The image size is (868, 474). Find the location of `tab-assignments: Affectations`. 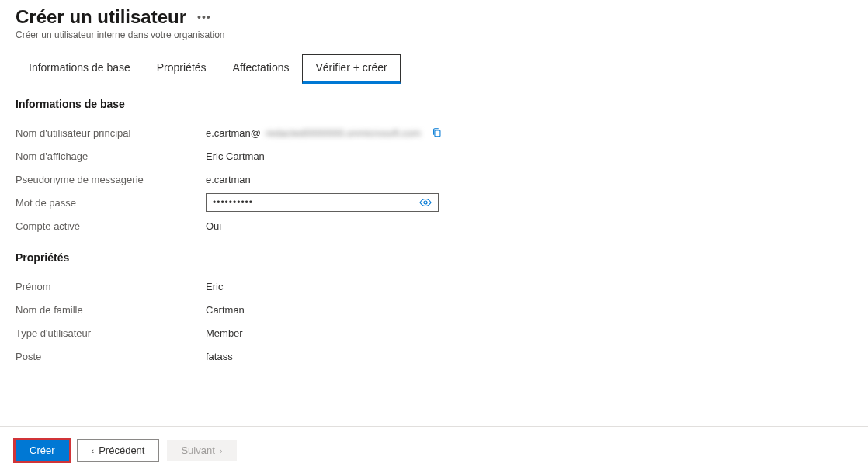

tab-assignments: Affectations is located at coordinates (261, 69).